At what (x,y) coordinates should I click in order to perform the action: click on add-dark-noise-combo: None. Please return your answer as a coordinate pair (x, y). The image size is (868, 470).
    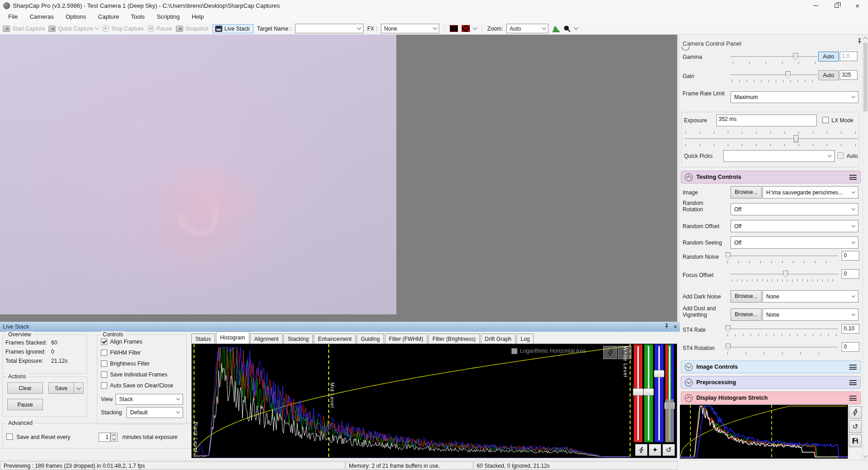
    Looking at the image, I should click on (810, 297).